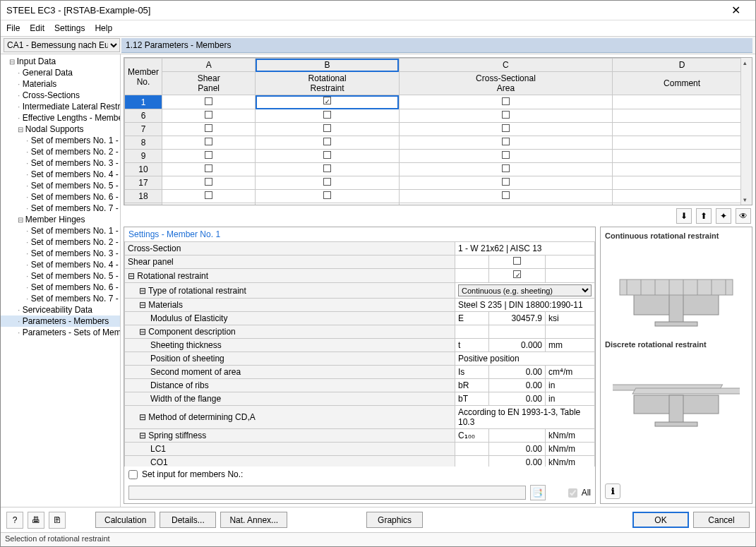 The height and width of the screenshot is (547, 756). What do you see at coordinates (360, 234) in the screenshot?
I see `settings-title: Settings - Member No. 1` at bounding box center [360, 234].